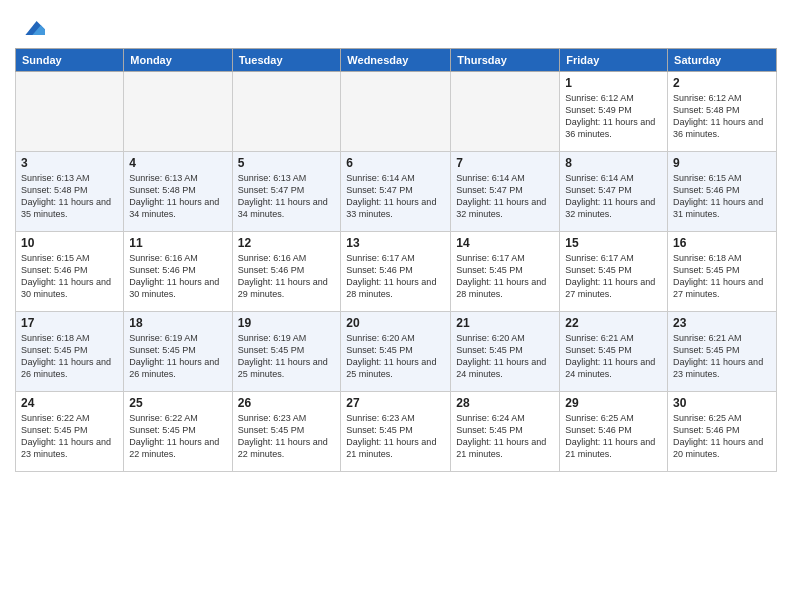 The image size is (792, 612). Describe the element at coordinates (614, 272) in the screenshot. I see `calendar-cell: 15Sunrise: 6:17 AM Sunset: 5:45 PM Dayli…` at that location.